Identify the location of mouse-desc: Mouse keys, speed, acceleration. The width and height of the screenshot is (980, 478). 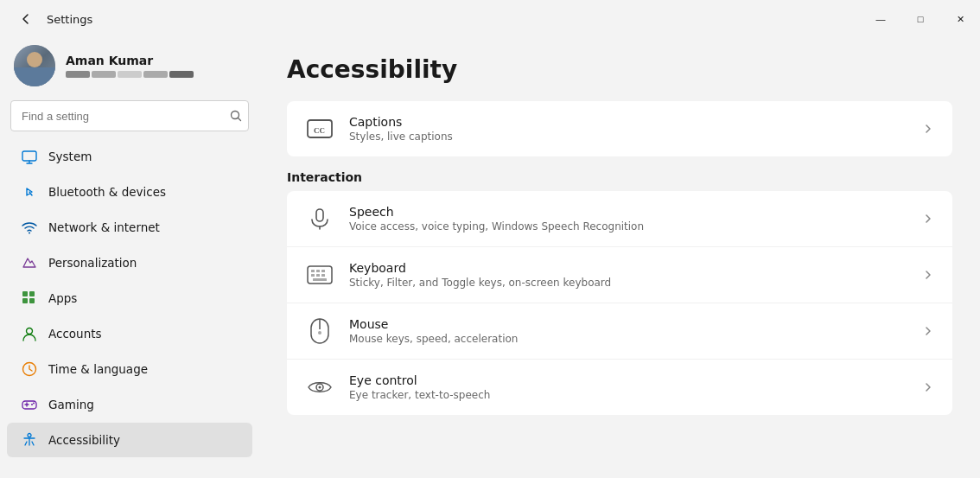
(635, 339).